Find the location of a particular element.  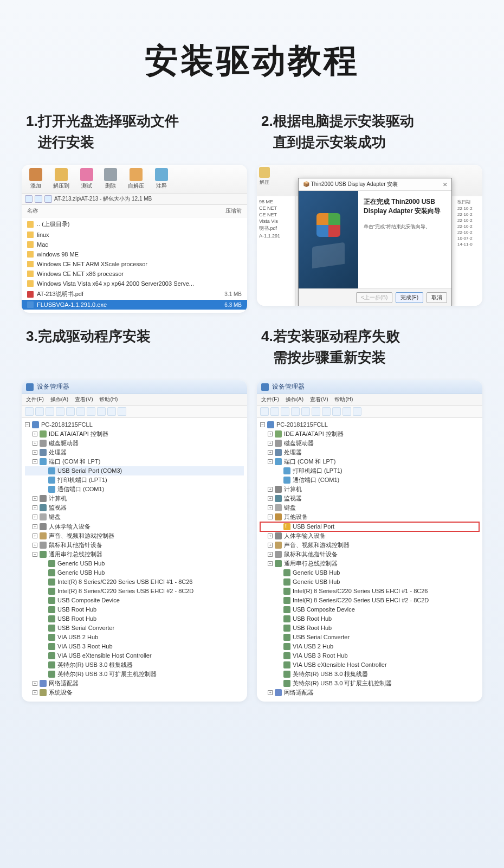

close-icon: ✕ is located at coordinates (445, 184).